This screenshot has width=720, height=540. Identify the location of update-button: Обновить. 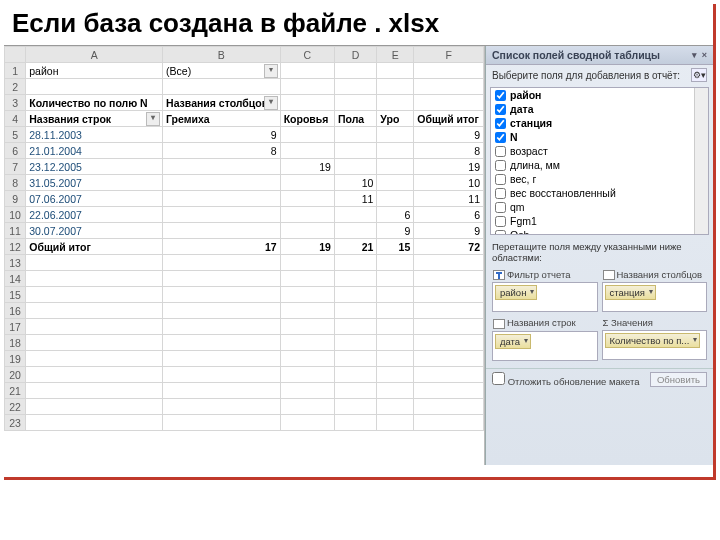
(678, 380).